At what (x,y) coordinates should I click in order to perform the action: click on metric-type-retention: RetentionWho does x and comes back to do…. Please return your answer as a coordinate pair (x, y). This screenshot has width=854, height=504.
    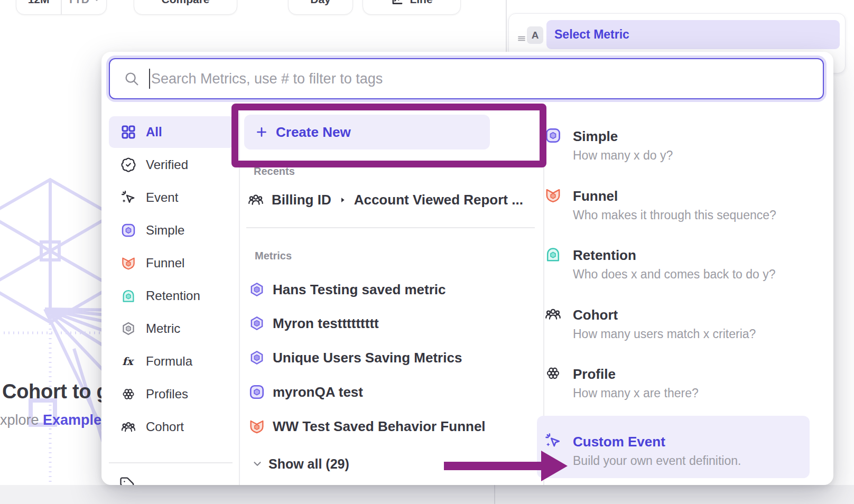
    Looking at the image, I should click on (660, 264).